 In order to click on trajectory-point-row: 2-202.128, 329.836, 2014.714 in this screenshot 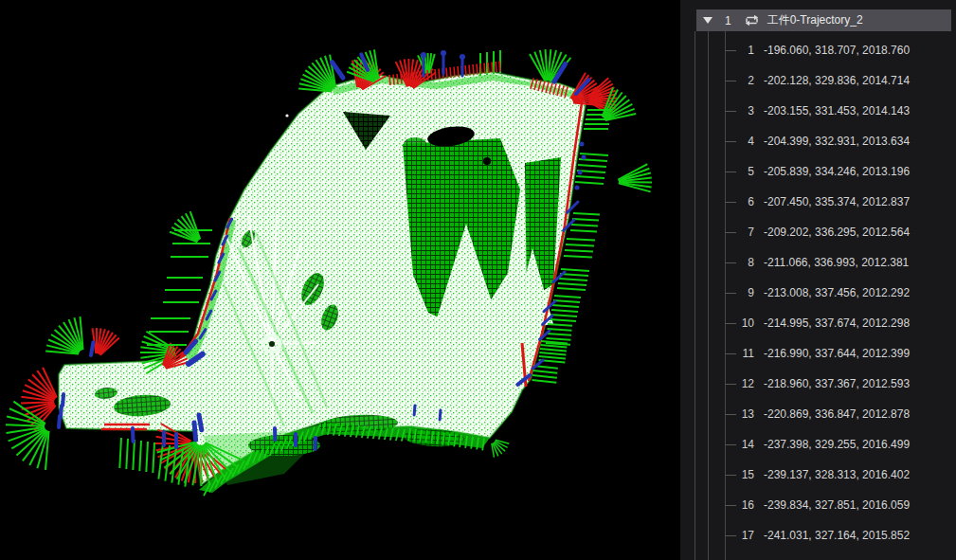, I will do `click(819, 81)`.